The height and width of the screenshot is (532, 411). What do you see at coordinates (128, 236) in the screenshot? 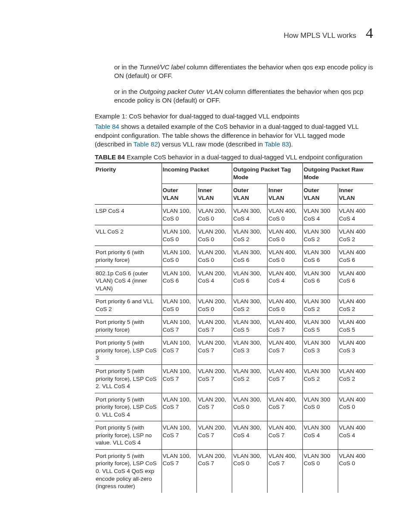
I see `cell-priority: VLL CoS 2` at bounding box center [128, 236].